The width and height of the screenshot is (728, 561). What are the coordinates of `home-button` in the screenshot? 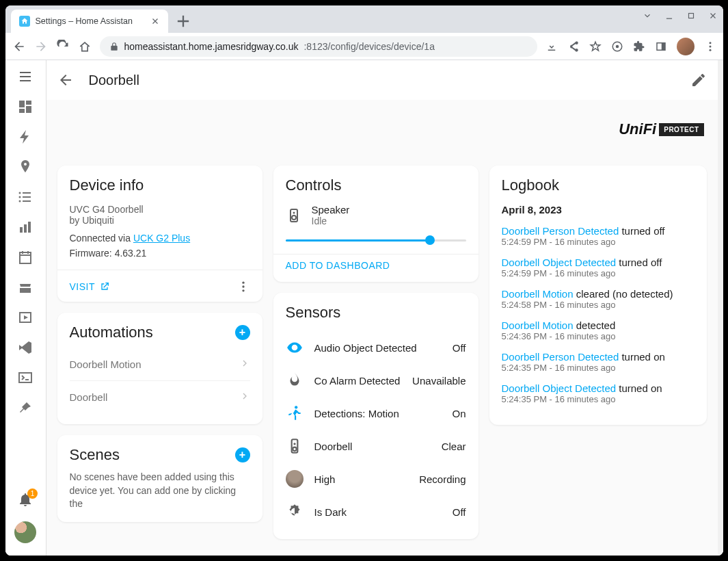 It's located at (85, 47).